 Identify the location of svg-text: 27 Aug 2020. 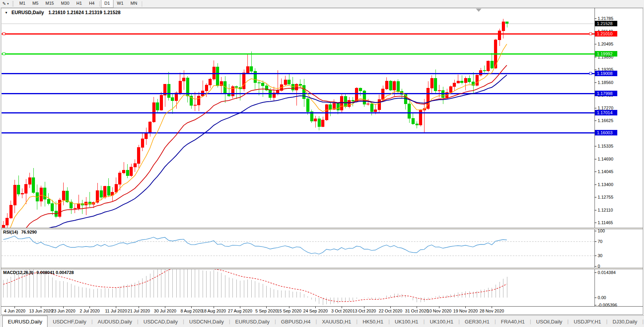
(240, 311).